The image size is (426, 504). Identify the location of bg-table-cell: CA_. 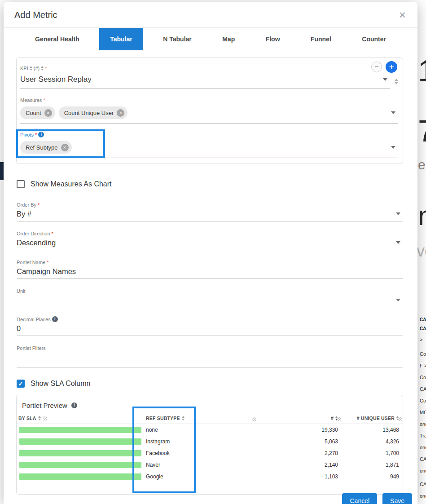
(423, 389).